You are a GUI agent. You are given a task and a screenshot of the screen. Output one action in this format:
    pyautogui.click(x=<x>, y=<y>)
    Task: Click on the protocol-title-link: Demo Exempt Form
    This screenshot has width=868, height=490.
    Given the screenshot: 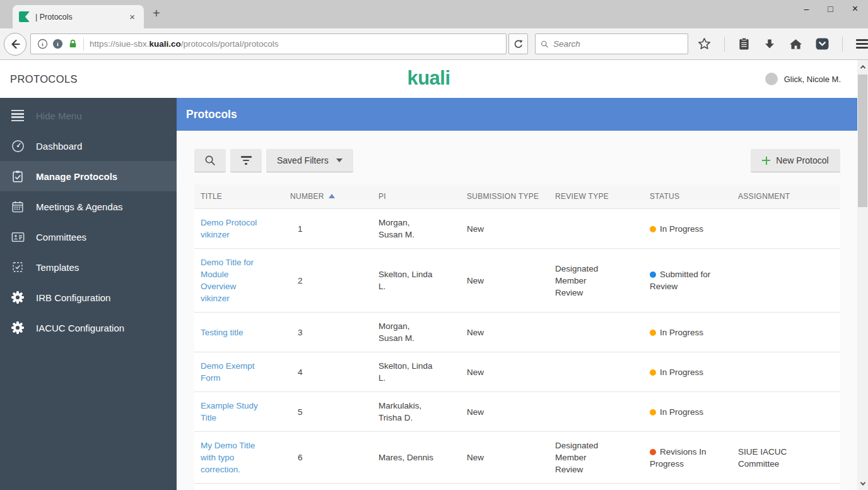 What is the action you would take?
    pyautogui.click(x=231, y=372)
    